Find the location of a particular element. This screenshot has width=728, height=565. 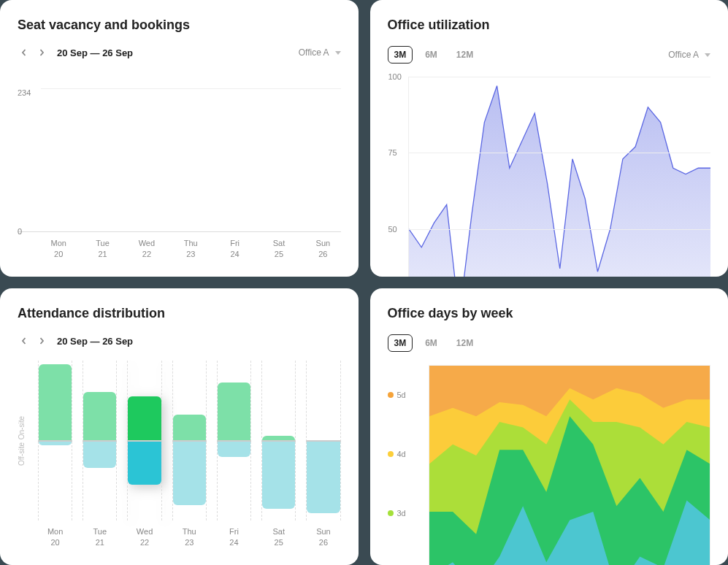

onsite-axis-label: On-site is located at coordinates (28, 428).